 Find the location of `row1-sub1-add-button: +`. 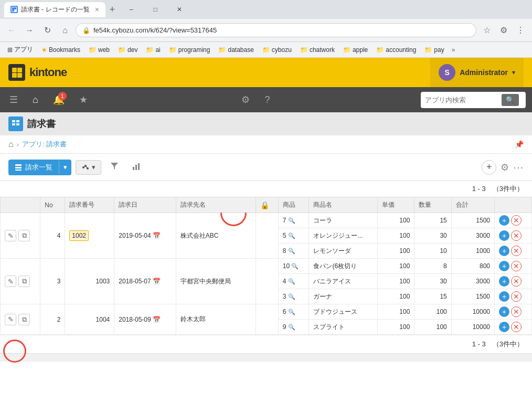

row1-sub1-add-button: + is located at coordinates (504, 220).